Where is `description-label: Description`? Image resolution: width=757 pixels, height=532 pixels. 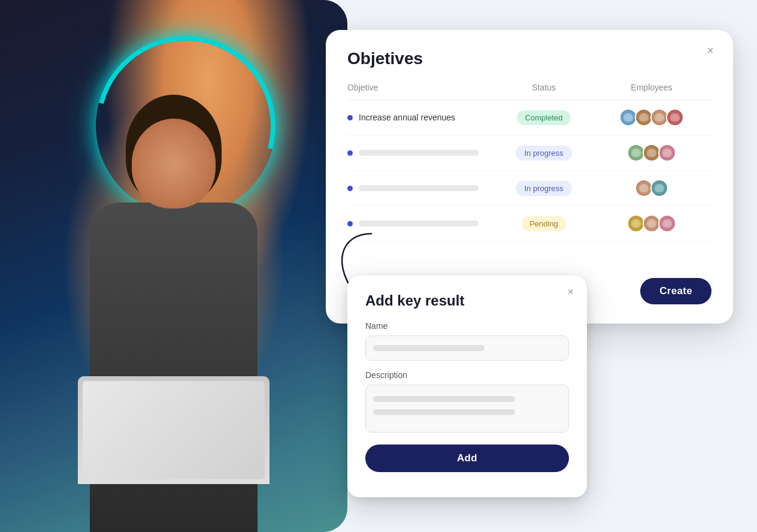
description-label: Description is located at coordinates (467, 375).